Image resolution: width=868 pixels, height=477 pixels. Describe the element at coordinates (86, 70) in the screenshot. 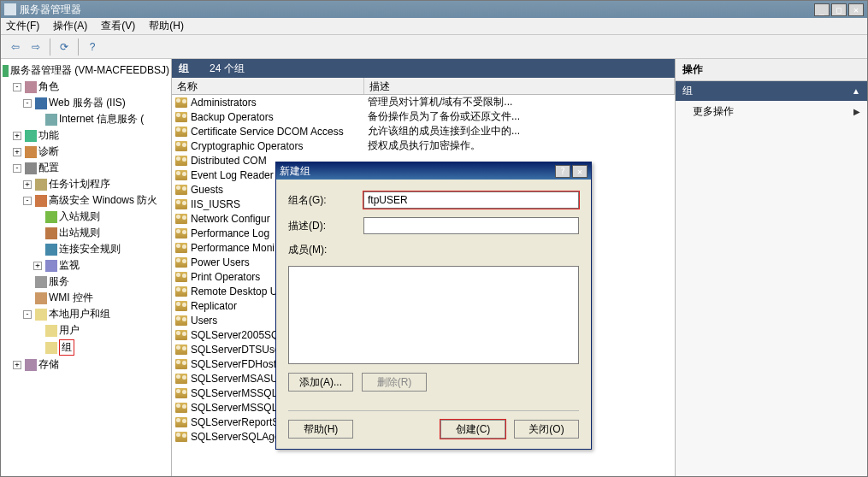

I see `tree-root: 服务器管理器 (VM-MACFEEDBSJ)` at that location.